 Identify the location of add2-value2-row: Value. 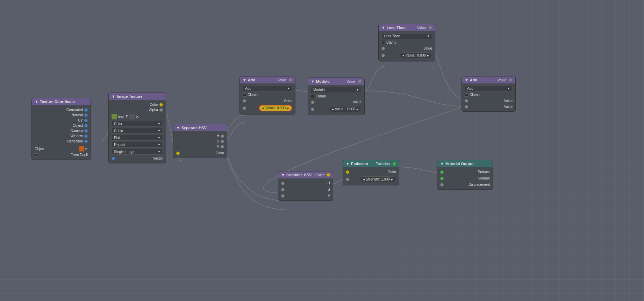
(489, 107).